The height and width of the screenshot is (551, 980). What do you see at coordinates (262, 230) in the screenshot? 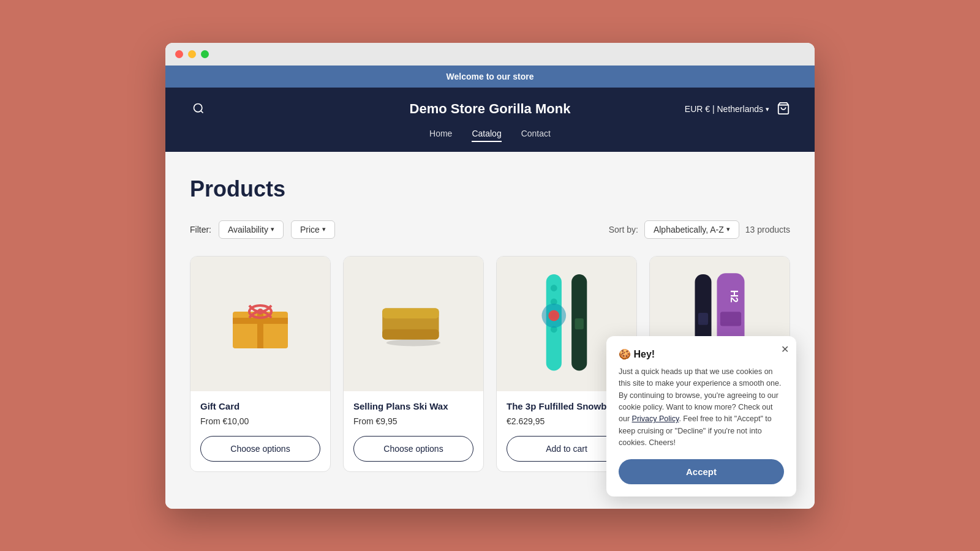
I see `filter-left: Filter: Availability ▾ Price ▾` at bounding box center [262, 230].